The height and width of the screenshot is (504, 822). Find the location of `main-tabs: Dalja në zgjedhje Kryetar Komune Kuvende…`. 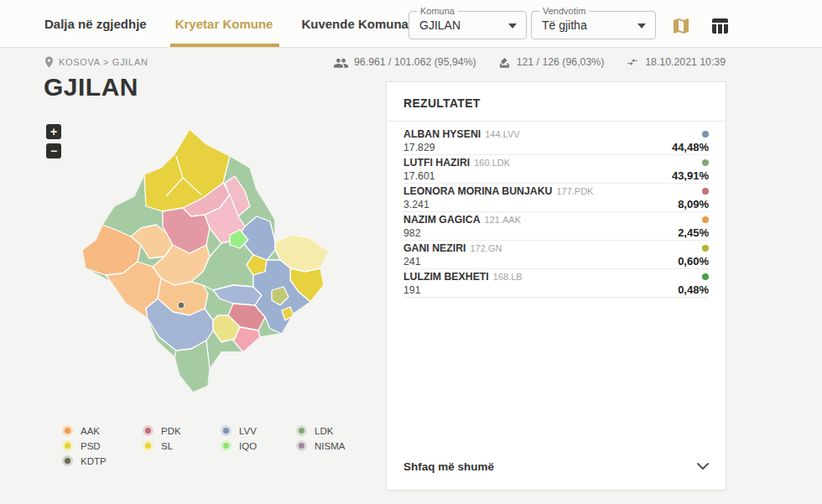

main-tabs: Dalja në zgjedhje Kryetar Komune Kuvende… is located at coordinates (246, 23).